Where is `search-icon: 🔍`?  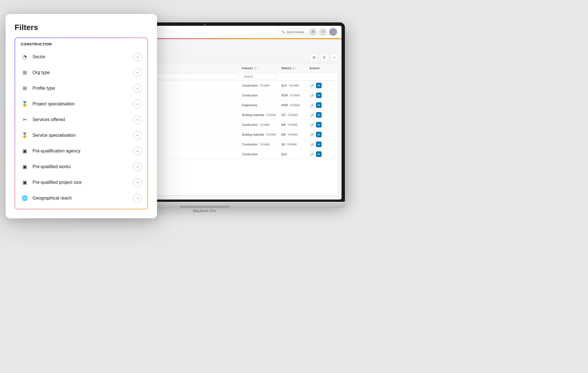 search-icon: 🔍 is located at coordinates (283, 32).